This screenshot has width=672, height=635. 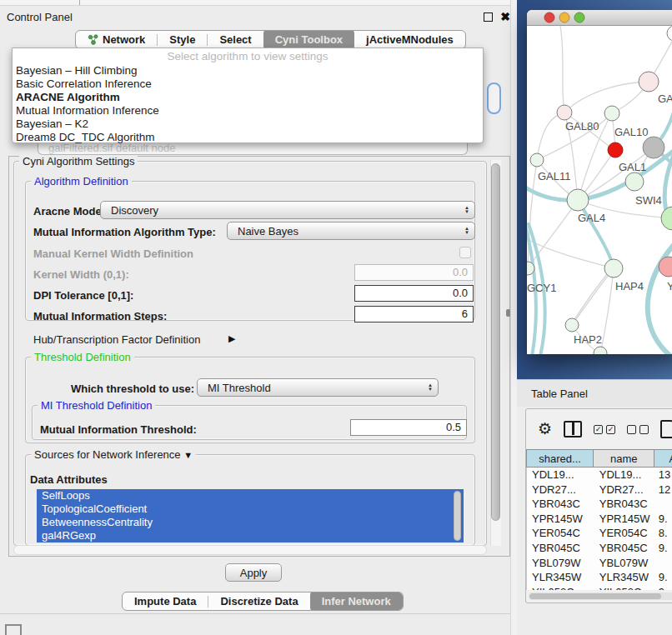 What do you see at coordinates (549, 18) in the screenshot?
I see `close-traffic-light` at bounding box center [549, 18].